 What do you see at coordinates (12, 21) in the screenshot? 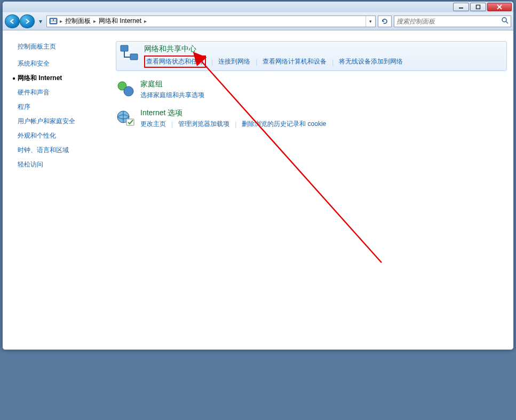
I see `back-button` at bounding box center [12, 21].